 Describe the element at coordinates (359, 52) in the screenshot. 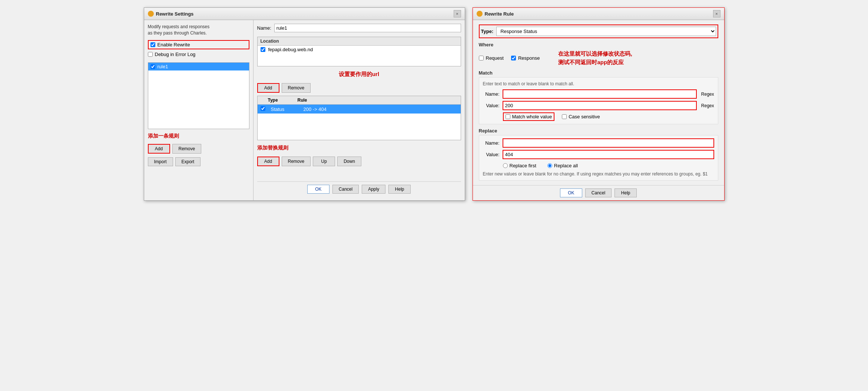

I see `location-table: Location fepapi.debug.web.nd` at that location.